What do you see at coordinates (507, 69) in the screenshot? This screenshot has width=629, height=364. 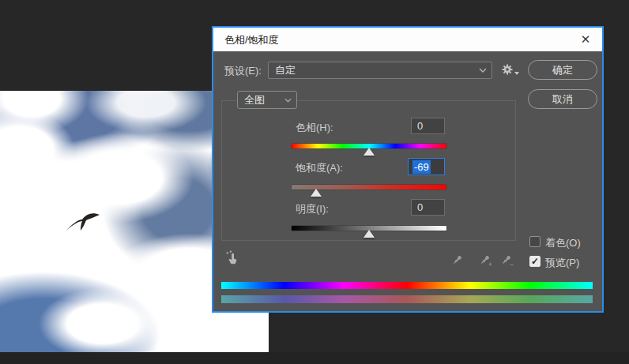 I see `gear-icon` at bounding box center [507, 69].